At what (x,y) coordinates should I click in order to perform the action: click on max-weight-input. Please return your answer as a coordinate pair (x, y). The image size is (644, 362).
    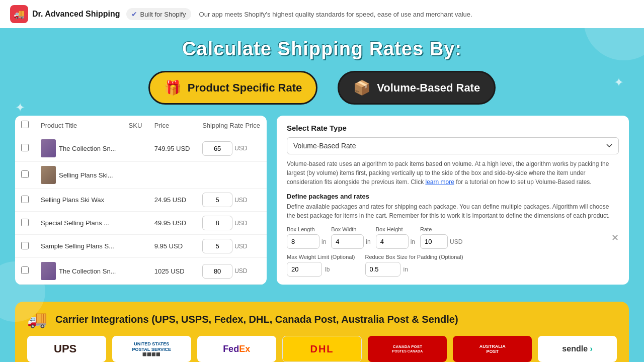
    Looking at the image, I should click on (304, 269).